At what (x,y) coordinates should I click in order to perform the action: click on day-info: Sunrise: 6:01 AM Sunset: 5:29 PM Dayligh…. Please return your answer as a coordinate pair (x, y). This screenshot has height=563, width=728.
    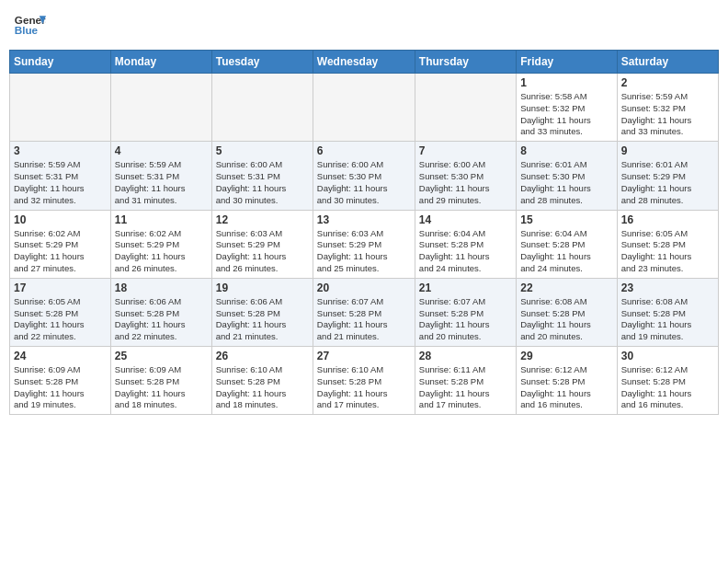
    Looking at the image, I should click on (667, 182).